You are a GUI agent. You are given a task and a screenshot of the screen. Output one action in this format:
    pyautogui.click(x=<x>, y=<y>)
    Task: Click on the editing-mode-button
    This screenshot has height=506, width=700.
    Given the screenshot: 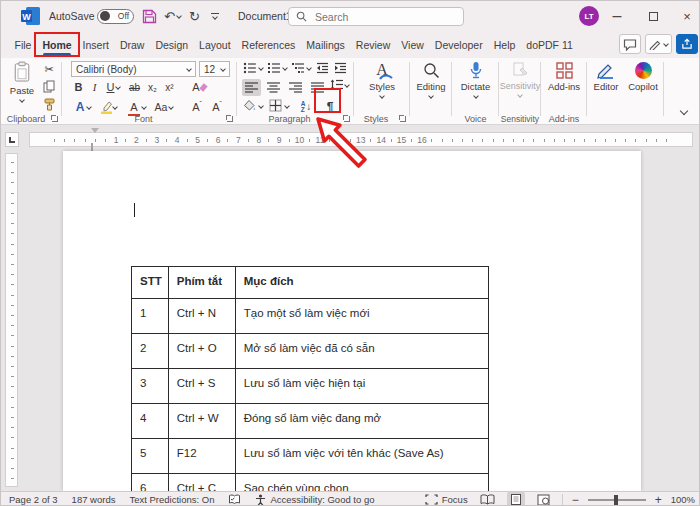 What is the action you would take?
    pyautogui.click(x=658, y=44)
    